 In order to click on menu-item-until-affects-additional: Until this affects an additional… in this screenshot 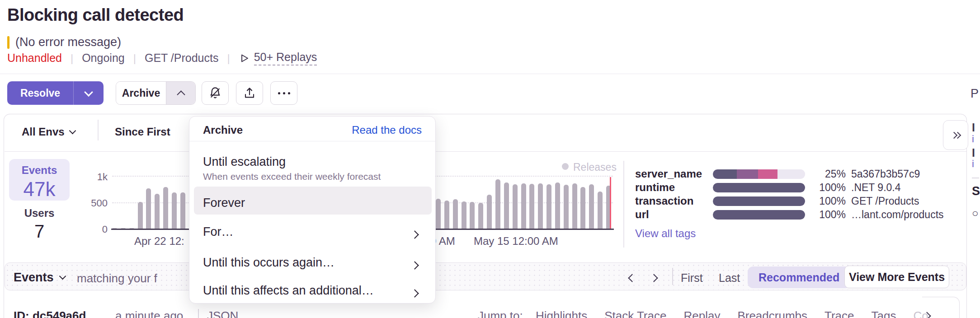, I will do `click(288, 291)`.